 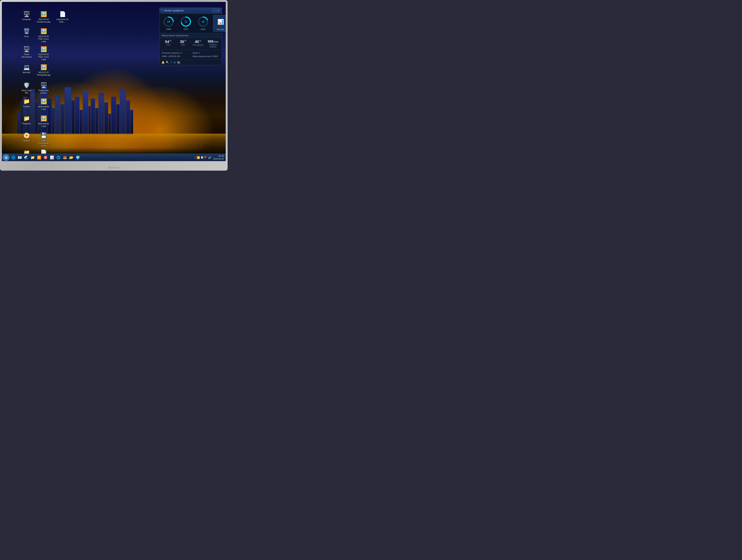 I want to click on taskbar-grid-icon: 🎯, so click(x=46, y=158).